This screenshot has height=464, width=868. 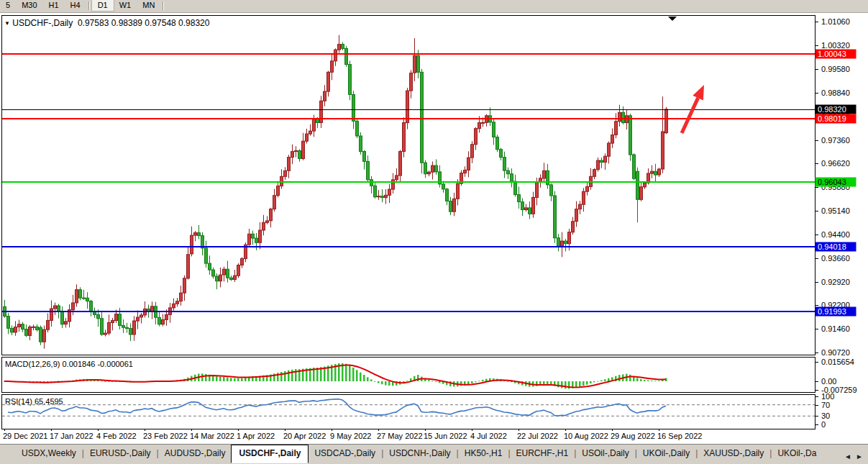 I want to click on tab-eurusd-daily: EURUSD-,Daily, so click(x=121, y=453).